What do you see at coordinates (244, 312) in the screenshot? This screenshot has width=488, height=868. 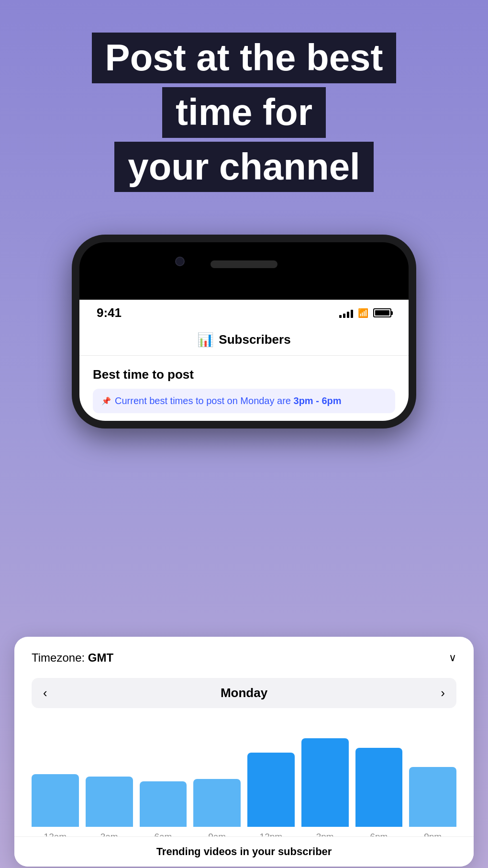 I see `status-bar: 9:41 📶` at bounding box center [244, 312].